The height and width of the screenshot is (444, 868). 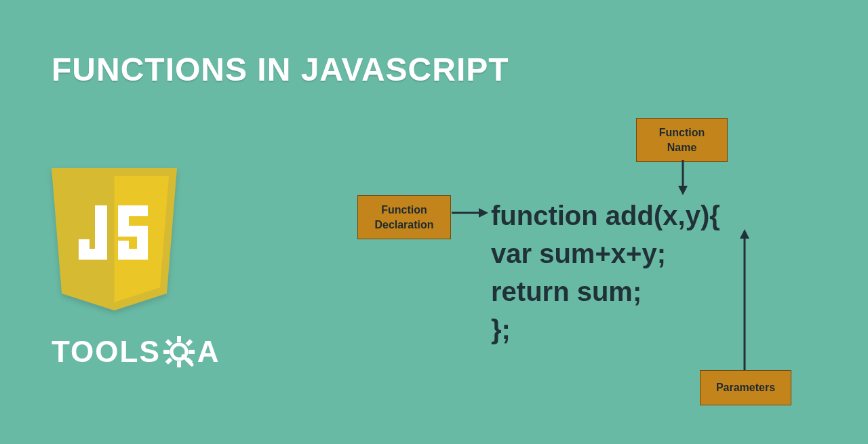 What do you see at coordinates (606, 216) in the screenshot?
I see `code-line-1: function add(x,y){` at bounding box center [606, 216].